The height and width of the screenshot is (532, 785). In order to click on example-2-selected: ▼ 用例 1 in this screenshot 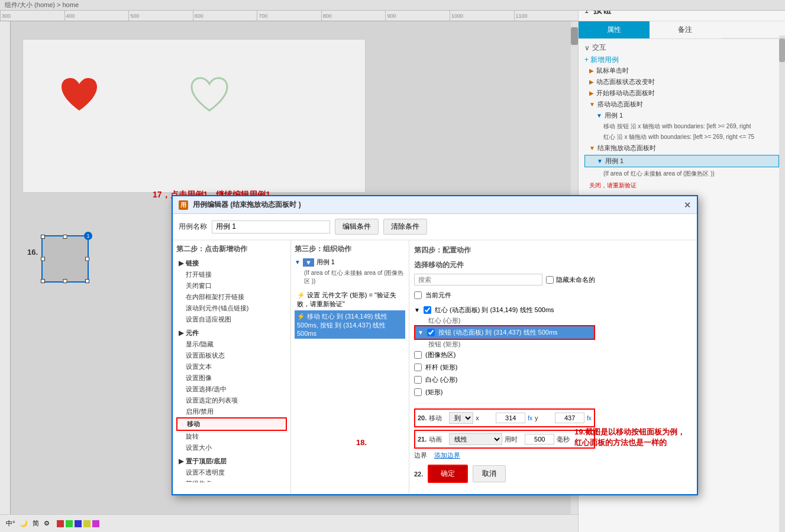, I will do `click(681, 161)`.